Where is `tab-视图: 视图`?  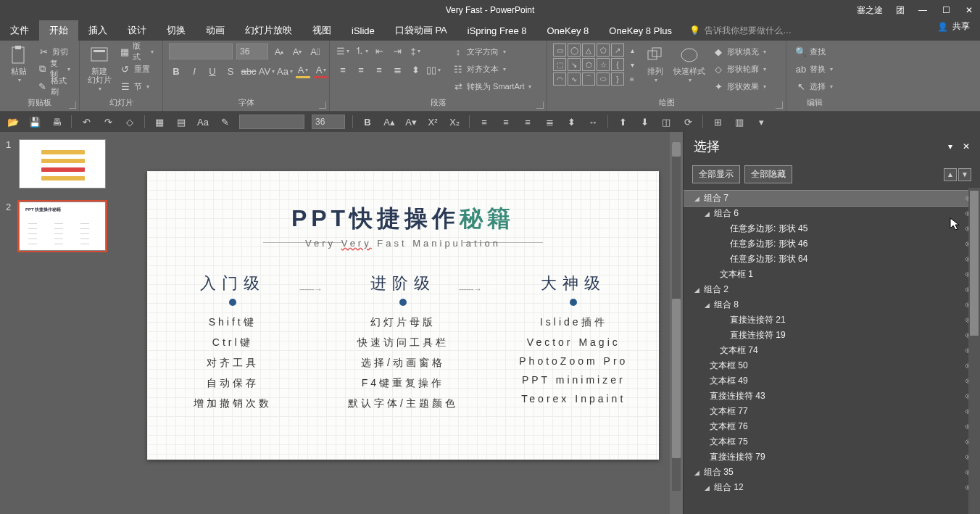
tab-视图: 视图 is located at coordinates (322, 30).